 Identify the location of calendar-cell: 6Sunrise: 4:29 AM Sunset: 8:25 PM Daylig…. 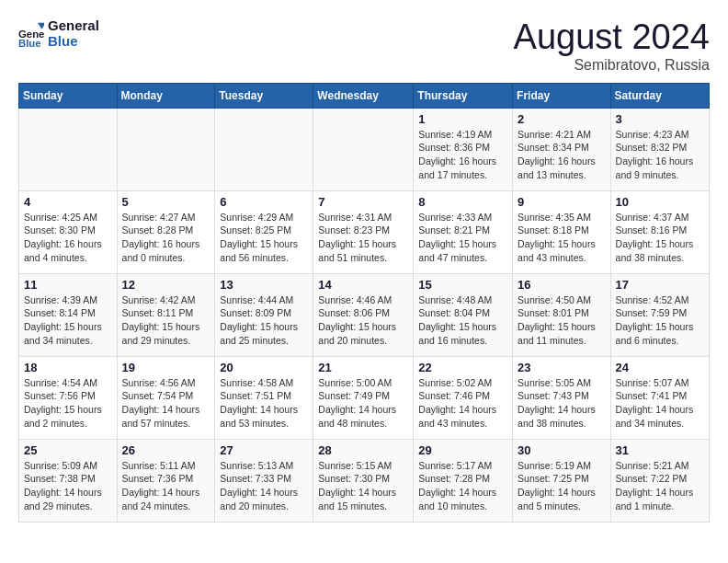
(265, 232).